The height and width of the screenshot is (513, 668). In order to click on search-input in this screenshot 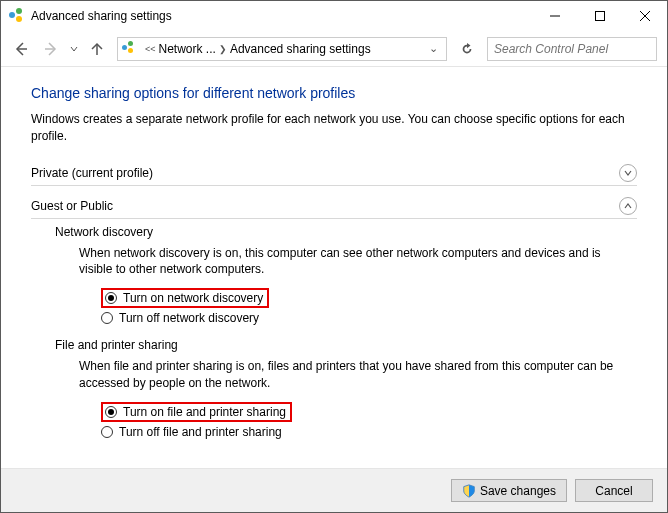, I will do `click(572, 49)`.